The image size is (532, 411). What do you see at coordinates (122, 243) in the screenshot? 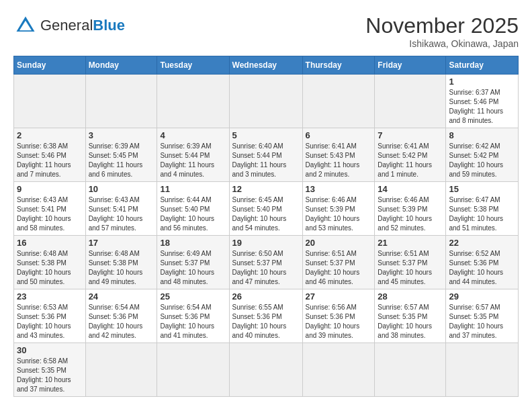
I see `day-number: 17` at bounding box center [122, 243].